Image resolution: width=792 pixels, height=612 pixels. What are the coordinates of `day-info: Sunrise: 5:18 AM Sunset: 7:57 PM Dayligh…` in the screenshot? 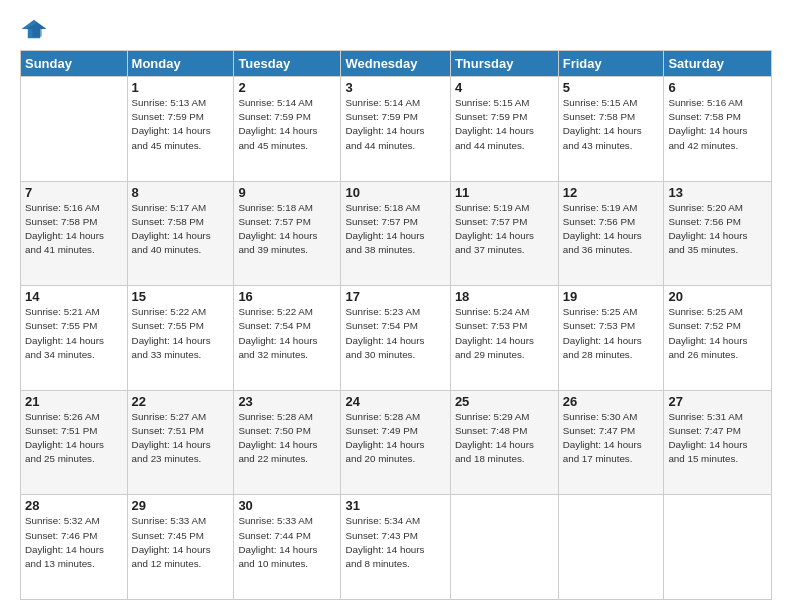 It's located at (395, 230).